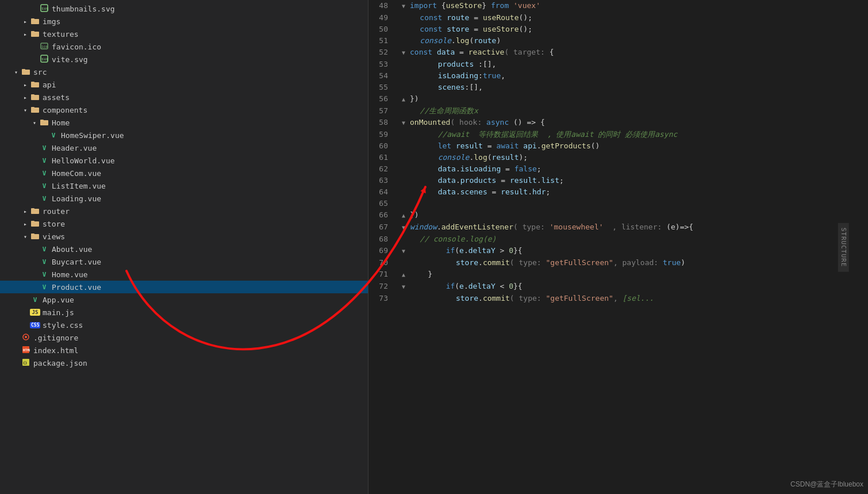 This screenshot has width=868, height=494. I want to click on op-token: }, so click(486, 6).